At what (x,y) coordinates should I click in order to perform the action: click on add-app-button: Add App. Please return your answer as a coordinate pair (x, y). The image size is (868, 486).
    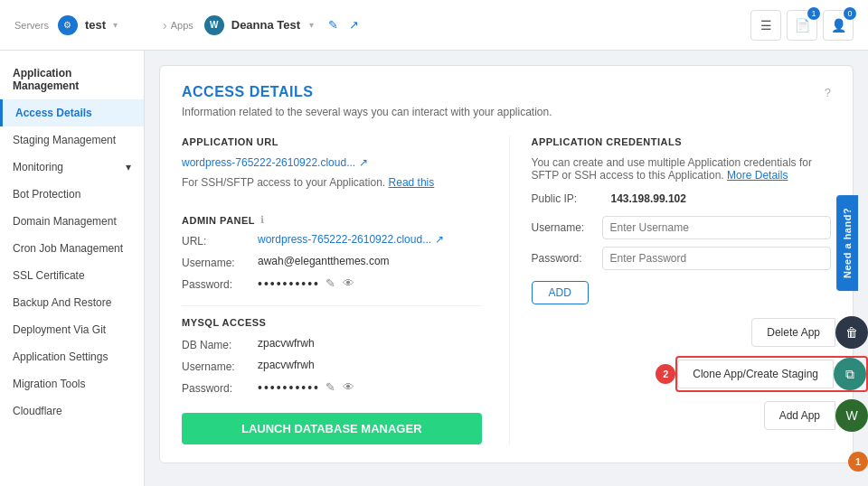
    Looking at the image, I should click on (799, 416).